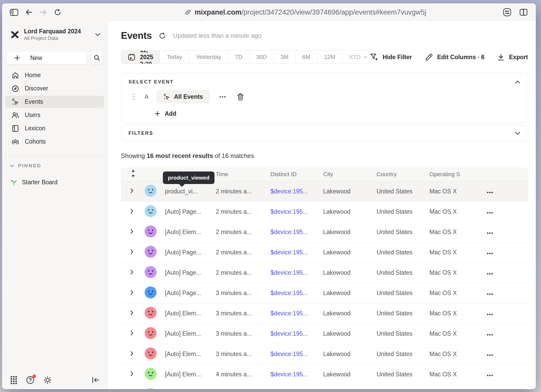  What do you see at coordinates (399, 174) in the screenshot?
I see `column-header-country: Country` at bounding box center [399, 174].